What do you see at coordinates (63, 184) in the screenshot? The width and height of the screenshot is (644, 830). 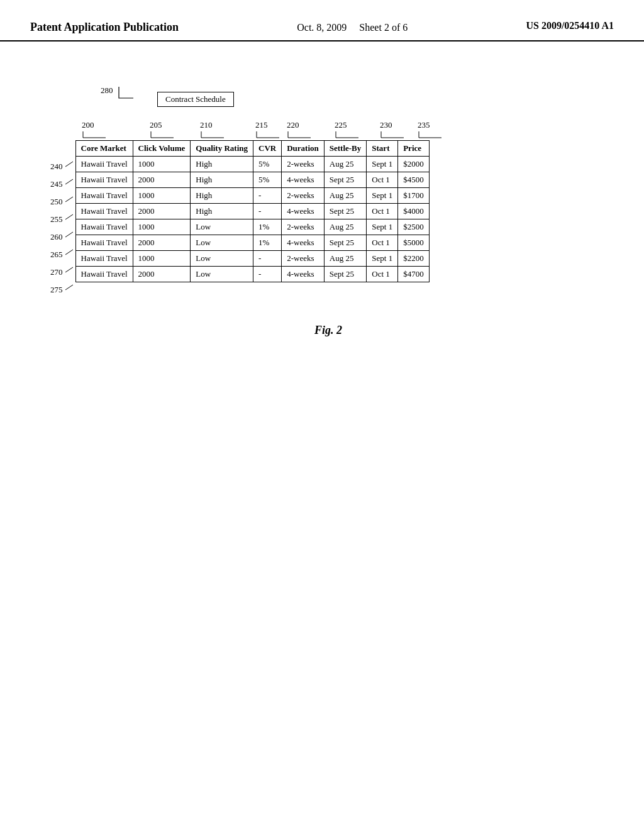 I see `row-label-245: 245` at bounding box center [63, 184].